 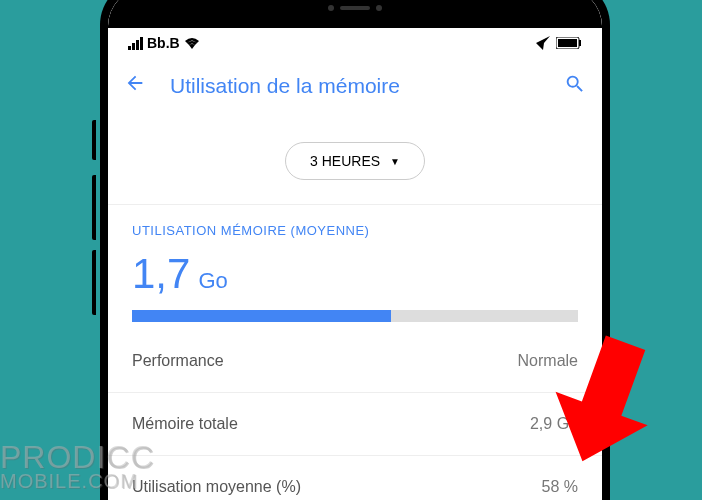 What do you see at coordinates (161, 274) in the screenshot?
I see `memory-number: 1,7` at bounding box center [161, 274].